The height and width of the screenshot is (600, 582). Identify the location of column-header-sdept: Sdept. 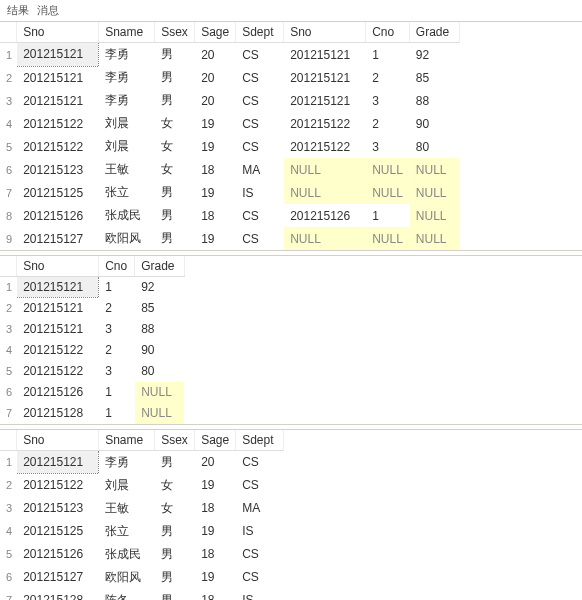
(260, 32).